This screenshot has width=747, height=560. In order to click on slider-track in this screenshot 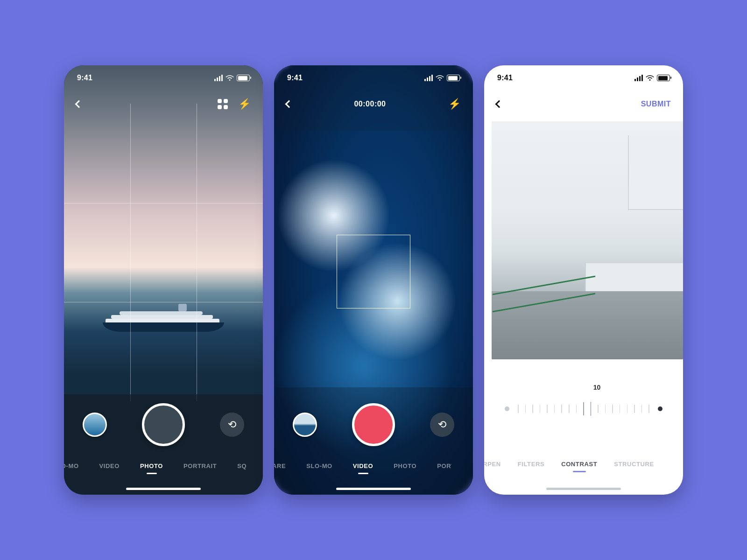, I will do `click(584, 409)`.